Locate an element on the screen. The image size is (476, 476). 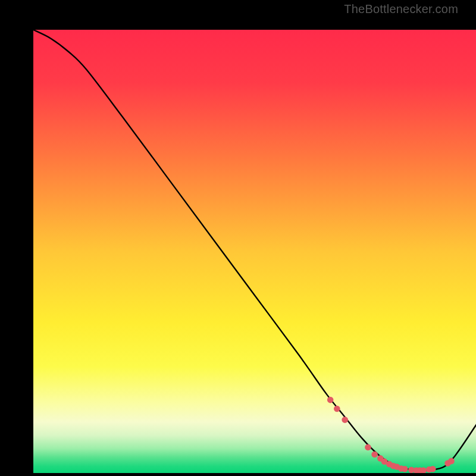
attribution-text: TheBottlenecker.com is located at coordinates (401, 10).